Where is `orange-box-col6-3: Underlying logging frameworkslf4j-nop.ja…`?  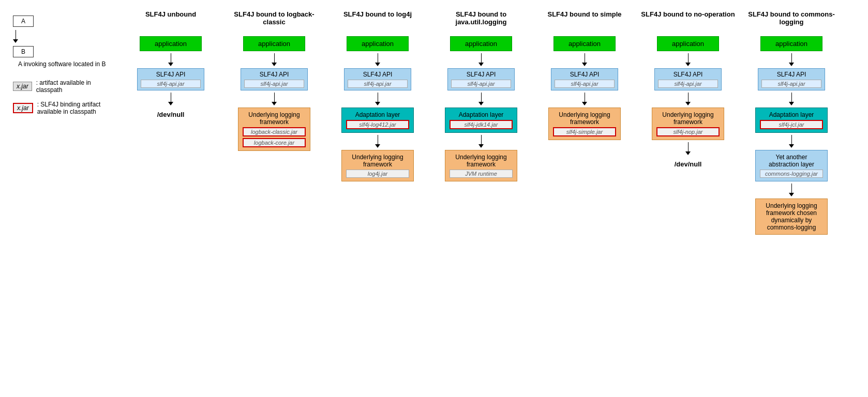
orange-box-col6-3: Underlying logging frameworkslf4j-nop.ja… is located at coordinates (688, 124).